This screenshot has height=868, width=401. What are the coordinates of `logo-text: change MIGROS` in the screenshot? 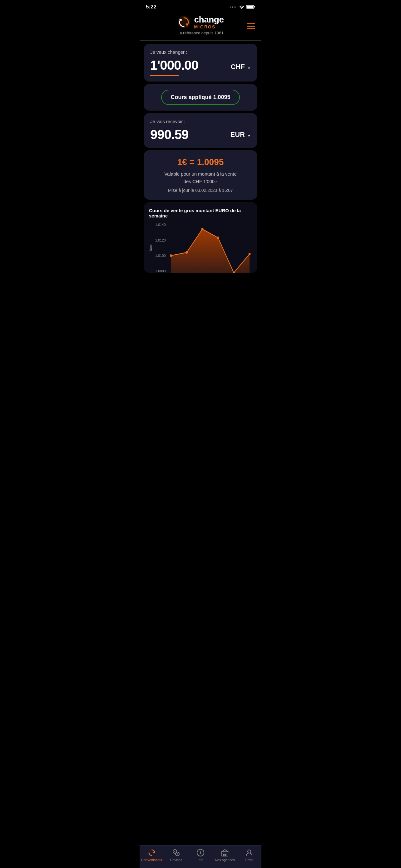 It's located at (209, 22).